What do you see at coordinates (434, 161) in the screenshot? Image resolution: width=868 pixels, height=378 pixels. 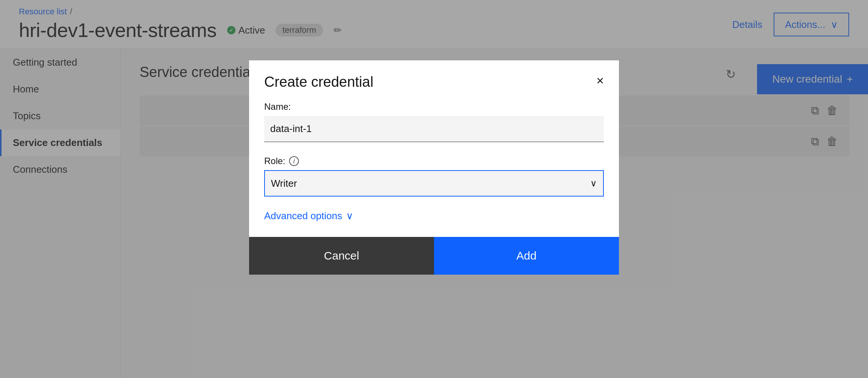 I see `role-label: Role: i` at bounding box center [434, 161].